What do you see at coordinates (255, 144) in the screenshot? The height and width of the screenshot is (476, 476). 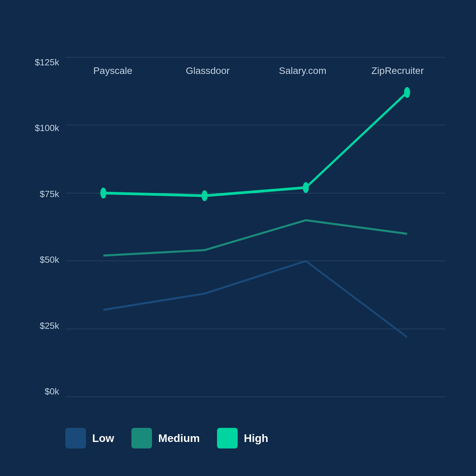 I see `line-high` at bounding box center [255, 144].